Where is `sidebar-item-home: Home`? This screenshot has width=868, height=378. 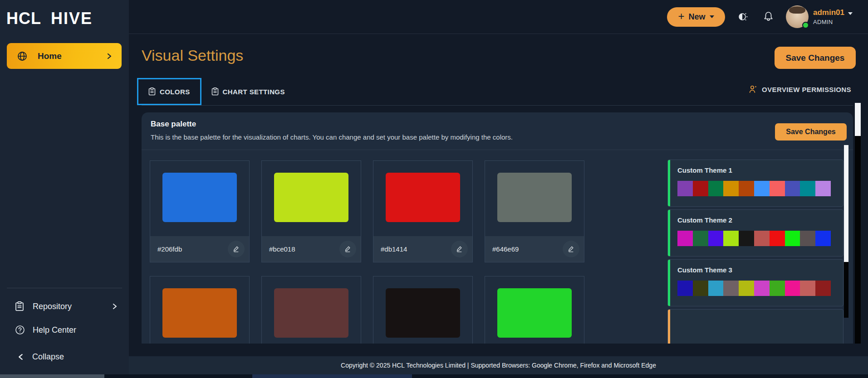 sidebar-item-home: Home is located at coordinates (64, 56).